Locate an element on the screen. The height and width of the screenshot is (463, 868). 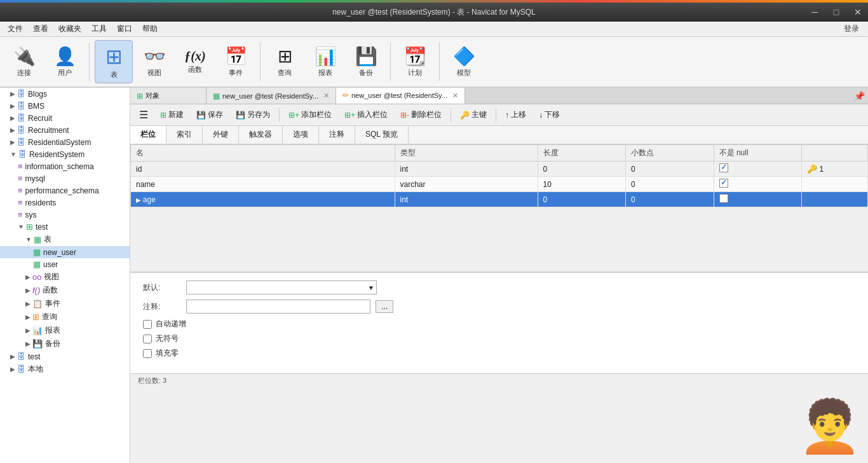
th-decimal: 小数点 is located at coordinates (670, 153).